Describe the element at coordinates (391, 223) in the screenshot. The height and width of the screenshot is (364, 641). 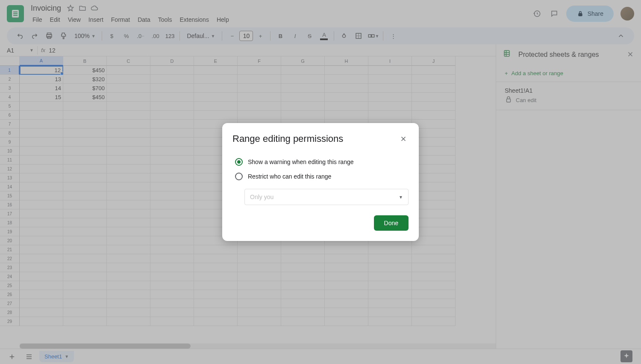
I see `done-button: Done` at that location.